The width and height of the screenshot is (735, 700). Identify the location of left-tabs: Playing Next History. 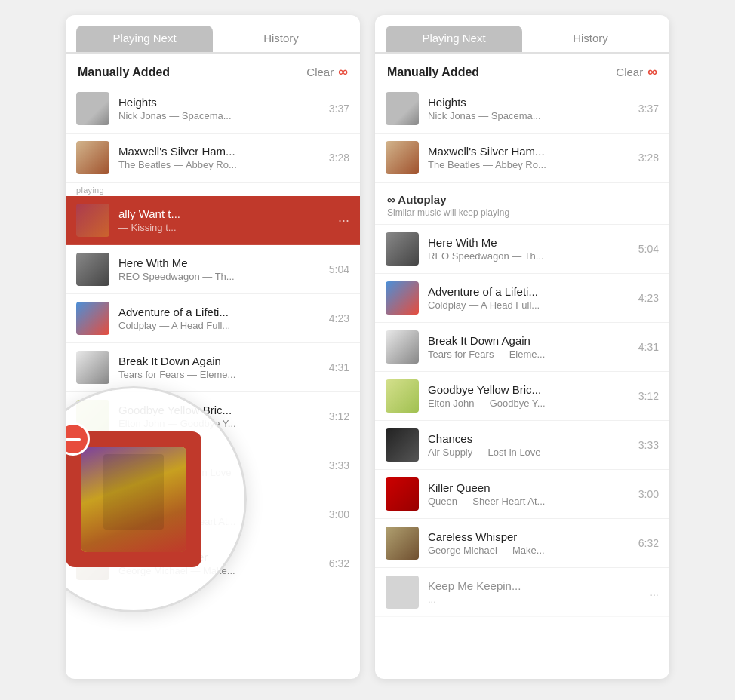
(213, 34).